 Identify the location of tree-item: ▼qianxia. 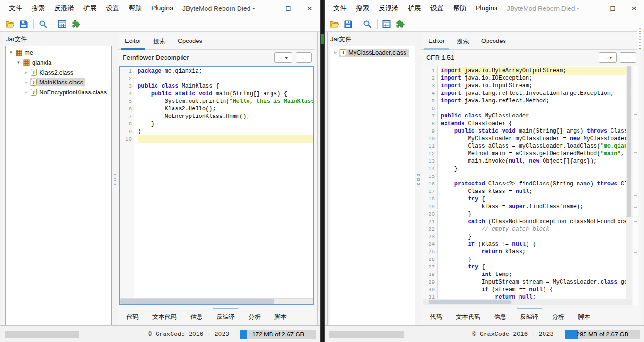
(58, 62).